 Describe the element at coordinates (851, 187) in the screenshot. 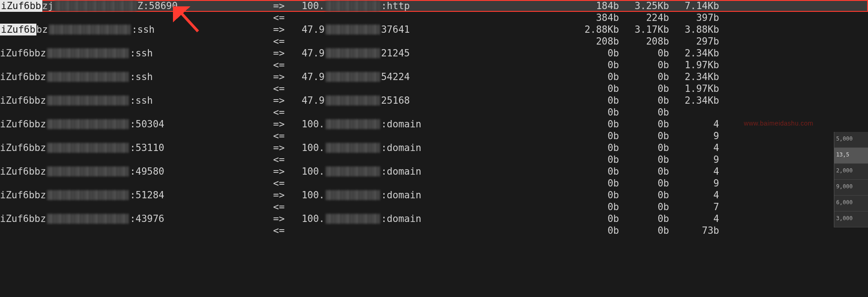

I see `scale-tick: 9,000` at that location.